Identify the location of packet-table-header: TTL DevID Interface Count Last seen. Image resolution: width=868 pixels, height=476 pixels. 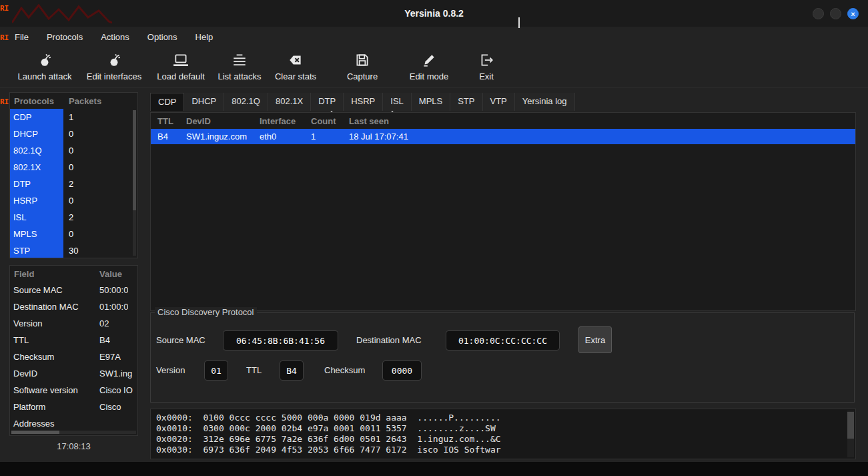
(503, 121).